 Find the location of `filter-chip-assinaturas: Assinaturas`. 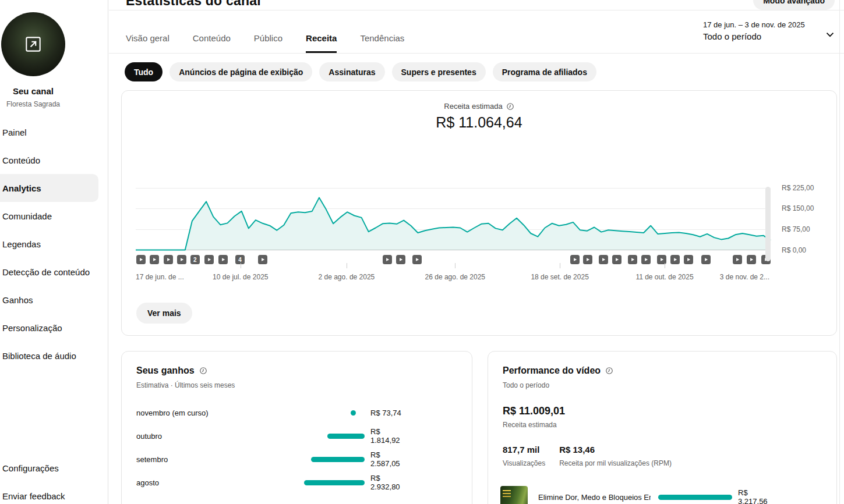

filter-chip-assinaturas: Assinaturas is located at coordinates (352, 72).